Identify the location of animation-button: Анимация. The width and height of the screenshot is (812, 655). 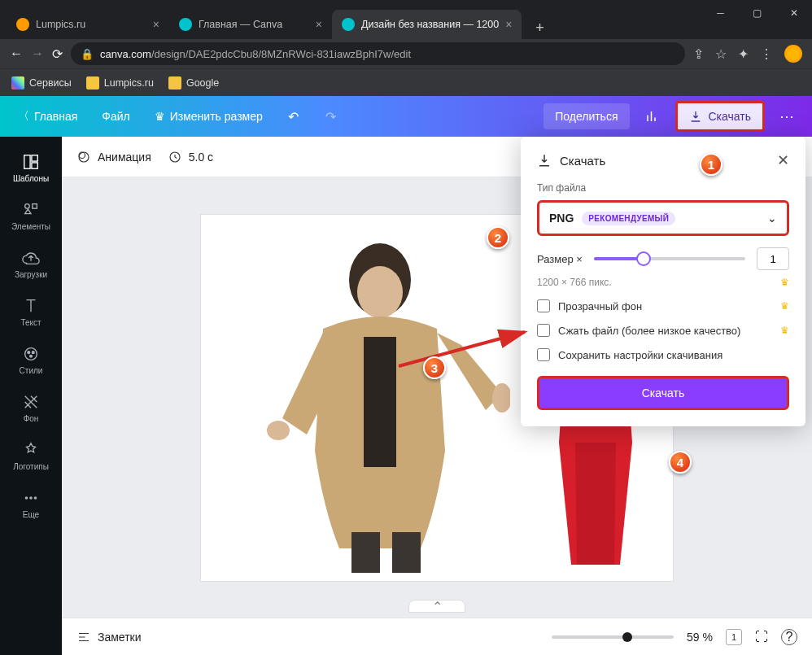
(114, 157).